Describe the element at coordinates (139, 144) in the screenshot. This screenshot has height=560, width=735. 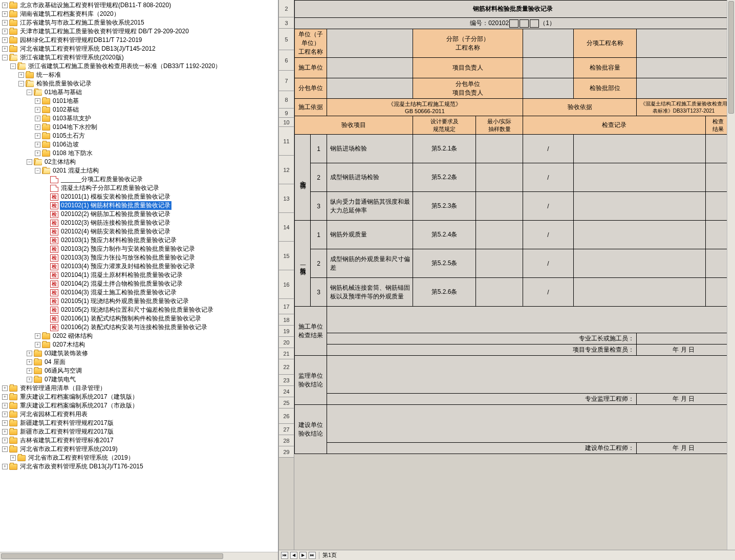
I see `tree-item: +0106边坡` at that location.